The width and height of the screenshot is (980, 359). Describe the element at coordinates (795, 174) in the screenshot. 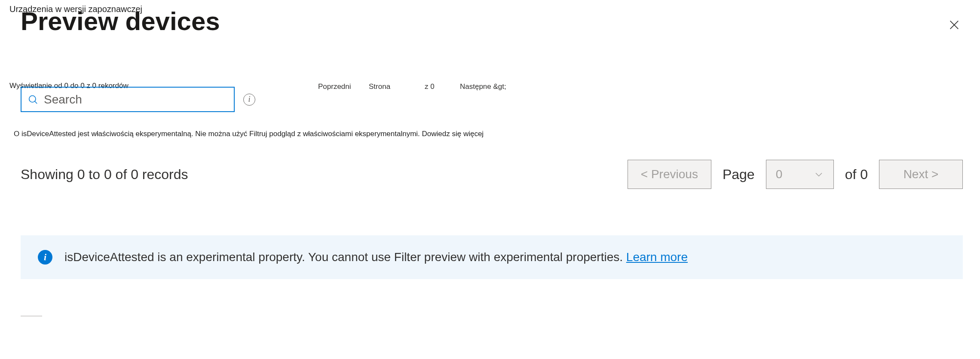

I see `pagination: < Previous Page 0 of 0 Next >` at that location.